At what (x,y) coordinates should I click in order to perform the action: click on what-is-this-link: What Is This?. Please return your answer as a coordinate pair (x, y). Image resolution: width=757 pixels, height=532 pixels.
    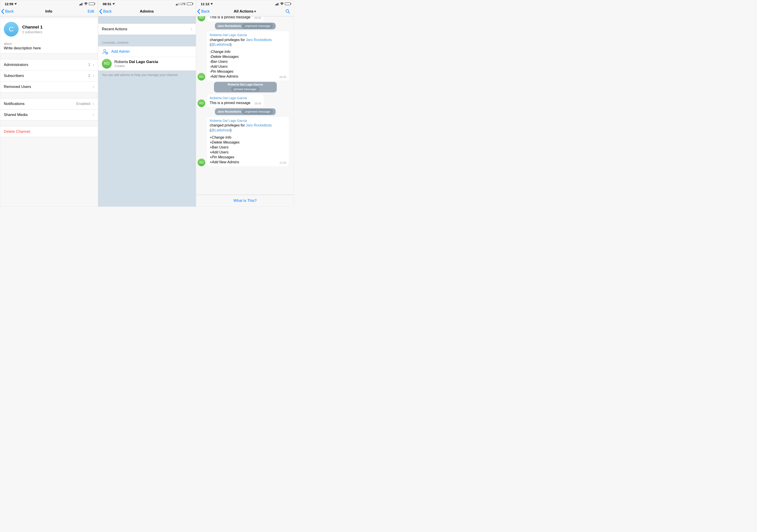
    Looking at the image, I should click on (245, 200).